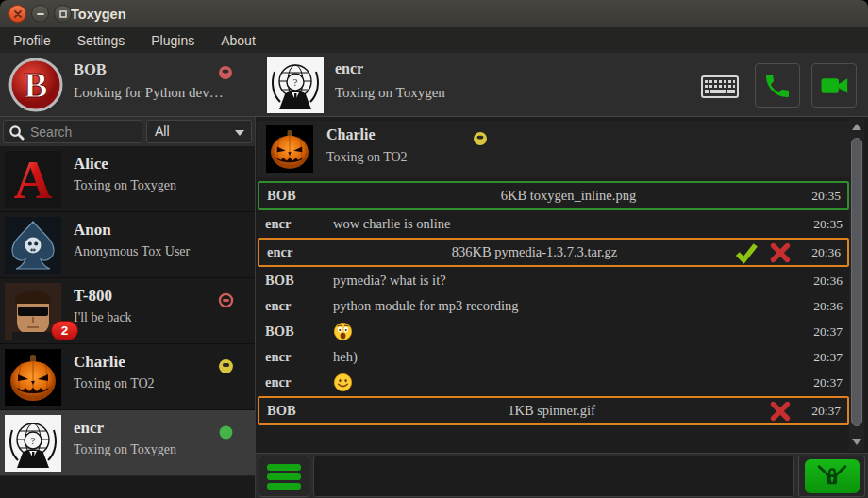  What do you see at coordinates (825, 196) in the screenshot?
I see `message-time: 20:35` at bounding box center [825, 196].